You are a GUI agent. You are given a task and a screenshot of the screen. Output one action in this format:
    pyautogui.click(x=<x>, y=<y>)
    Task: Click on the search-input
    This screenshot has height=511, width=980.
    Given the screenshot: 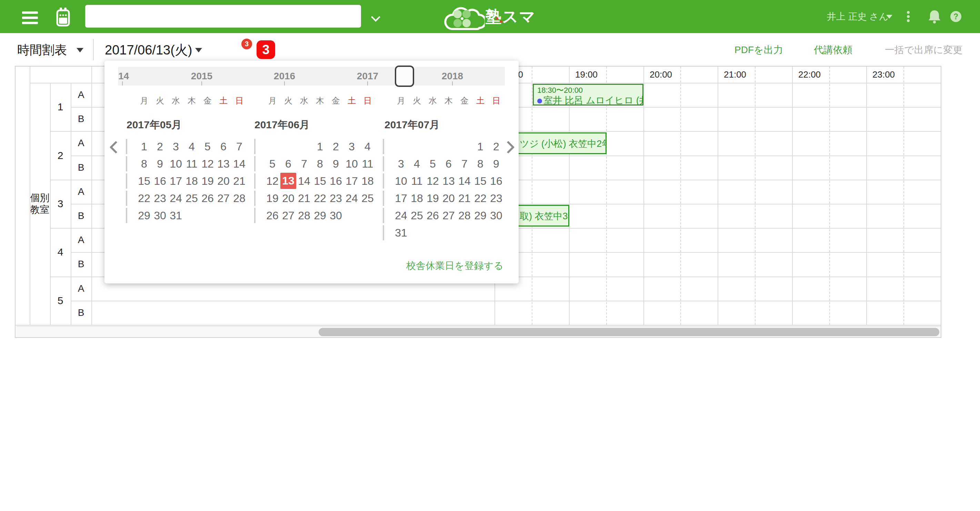 What is the action you would take?
    pyautogui.click(x=223, y=16)
    